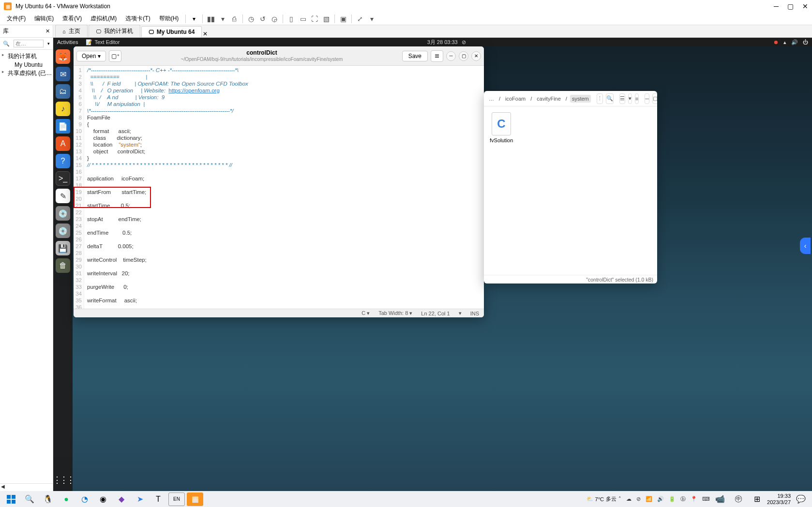 Image resolution: width=812 pixels, height=507 pixels. What do you see at coordinates (694, 499) in the screenshot?
I see `location-icon: 📍` at bounding box center [694, 499].